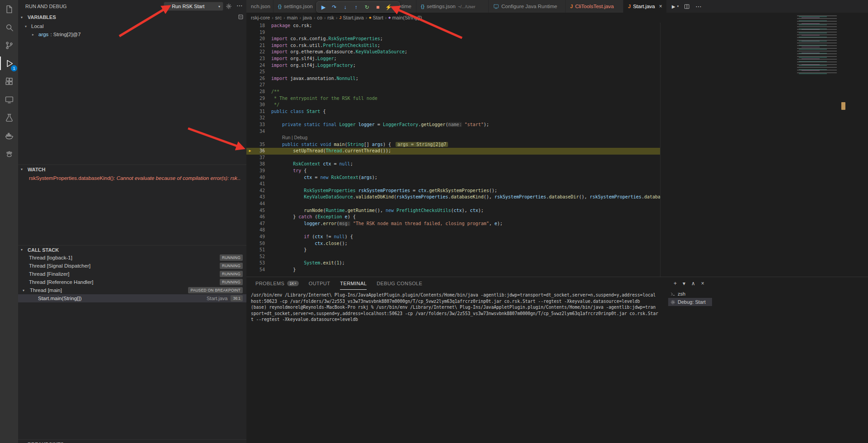  I want to click on activity-testing-icon, so click(9, 118).